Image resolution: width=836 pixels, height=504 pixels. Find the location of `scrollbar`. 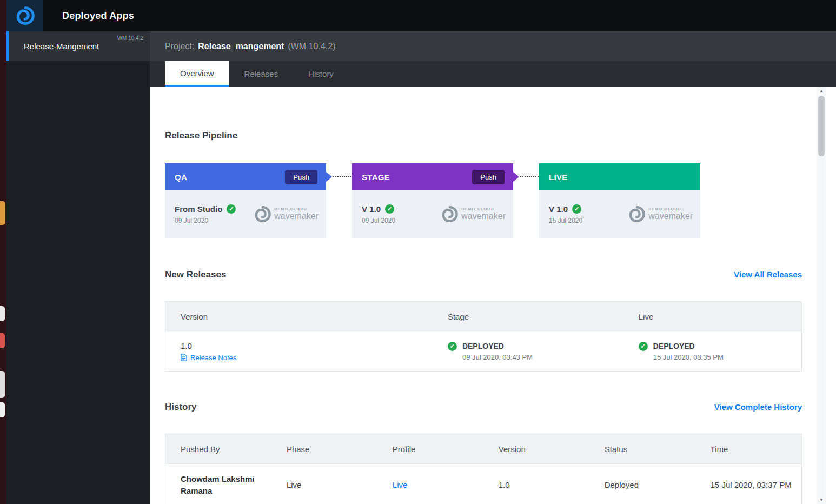

scrollbar is located at coordinates (821, 295).